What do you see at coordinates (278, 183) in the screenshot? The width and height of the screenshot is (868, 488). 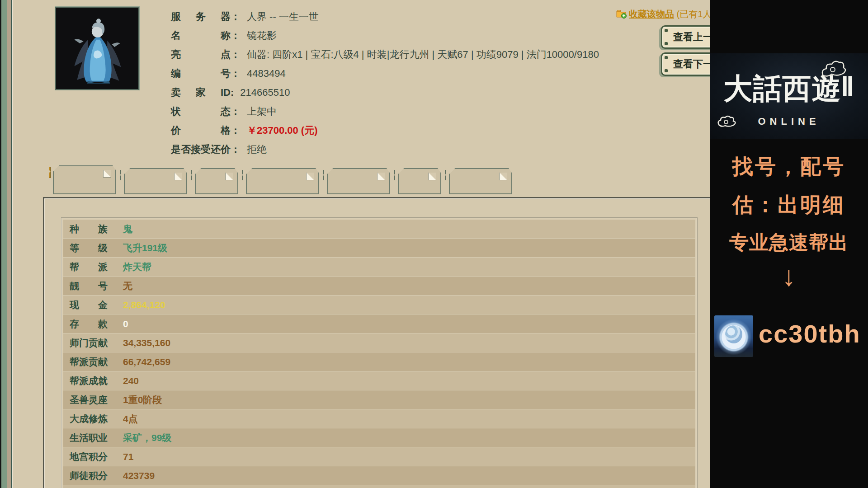 I see `detail-tabs: 基本信息 属性抗性 装备 坐骑召唤兽 法` at bounding box center [278, 183].